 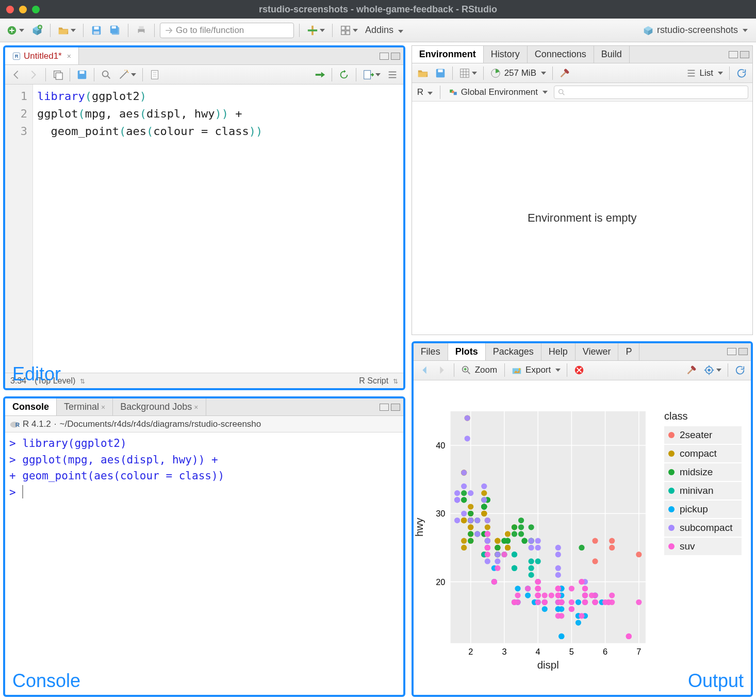 I want to click on forward-button, so click(x=34, y=75).